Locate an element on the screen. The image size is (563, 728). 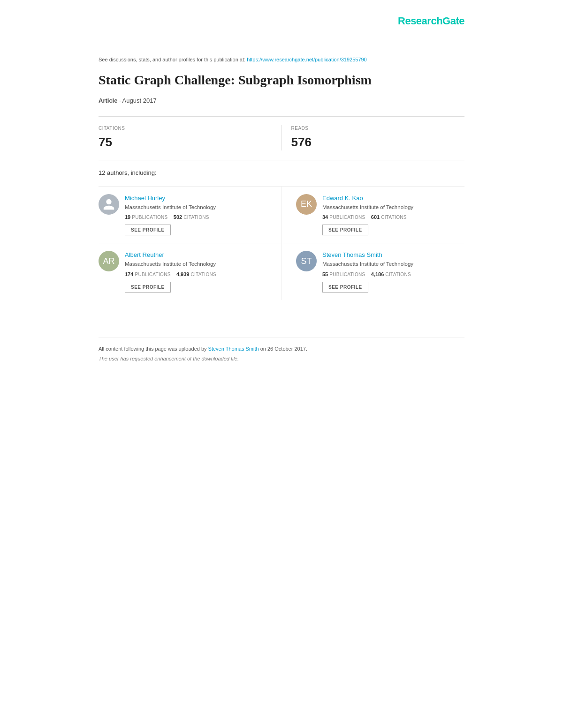
footer-upload-text: All content following this page was uplo… is located at coordinates (282, 349).